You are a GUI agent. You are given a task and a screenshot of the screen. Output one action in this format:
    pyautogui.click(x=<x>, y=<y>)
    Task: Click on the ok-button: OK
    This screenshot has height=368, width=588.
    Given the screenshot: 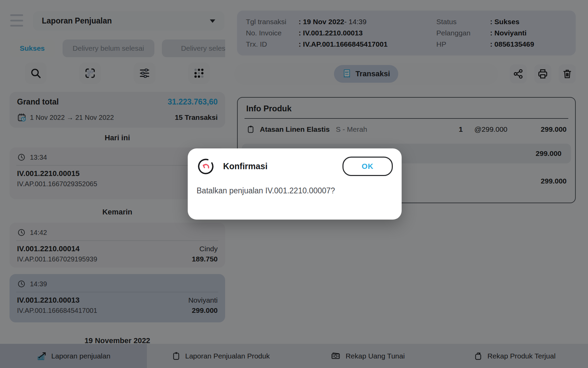 What is the action you would take?
    pyautogui.click(x=368, y=166)
    